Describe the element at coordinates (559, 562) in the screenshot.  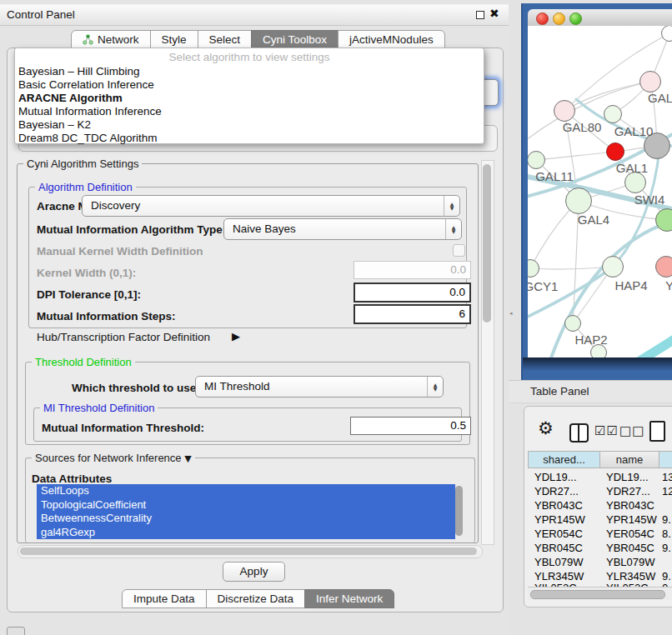
I see `cell-shared: YBL079W` at that location.